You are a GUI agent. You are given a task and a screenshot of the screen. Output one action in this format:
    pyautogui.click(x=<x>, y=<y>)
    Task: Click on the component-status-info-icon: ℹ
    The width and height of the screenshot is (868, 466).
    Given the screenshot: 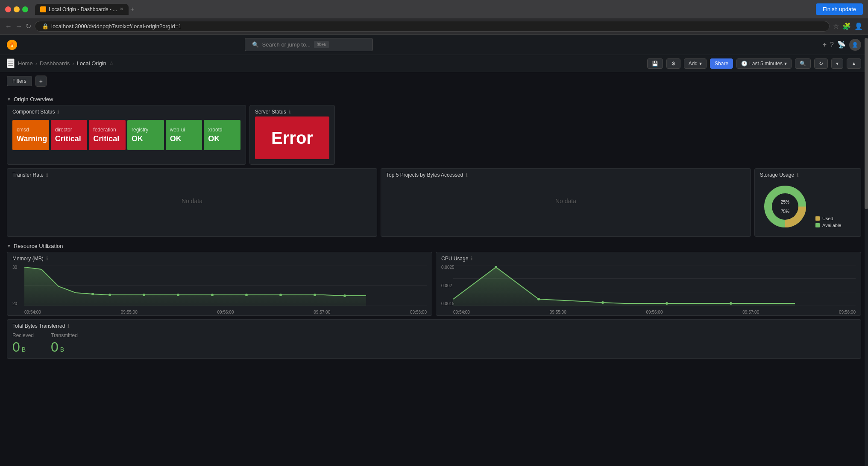 What is the action you would take?
    pyautogui.click(x=58, y=112)
    